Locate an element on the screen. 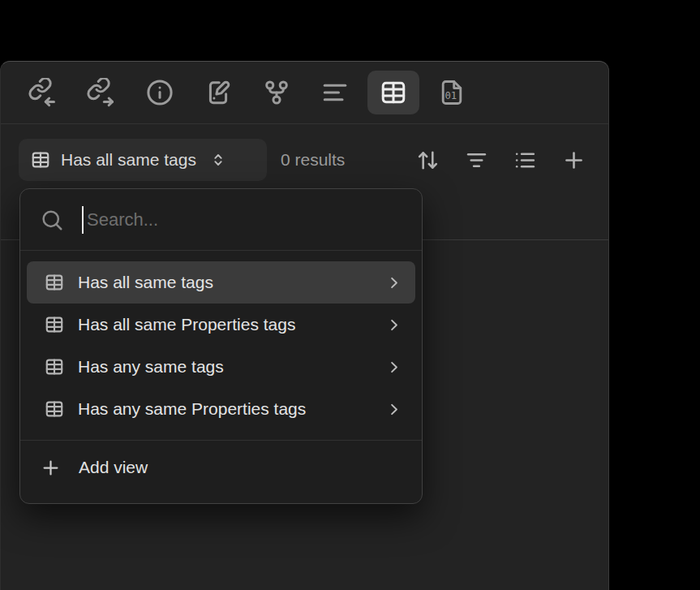  menu-item-label: Has all same Properties tags is located at coordinates (187, 325).